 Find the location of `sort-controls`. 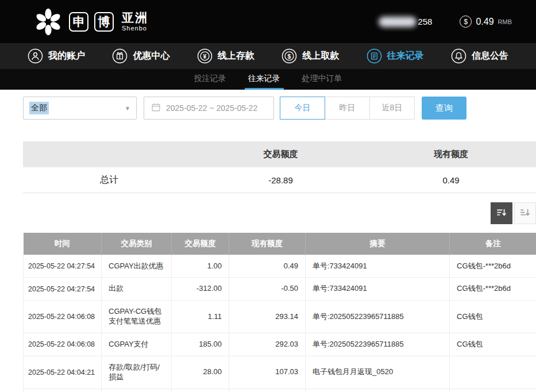

sort-controls is located at coordinates (279, 213).